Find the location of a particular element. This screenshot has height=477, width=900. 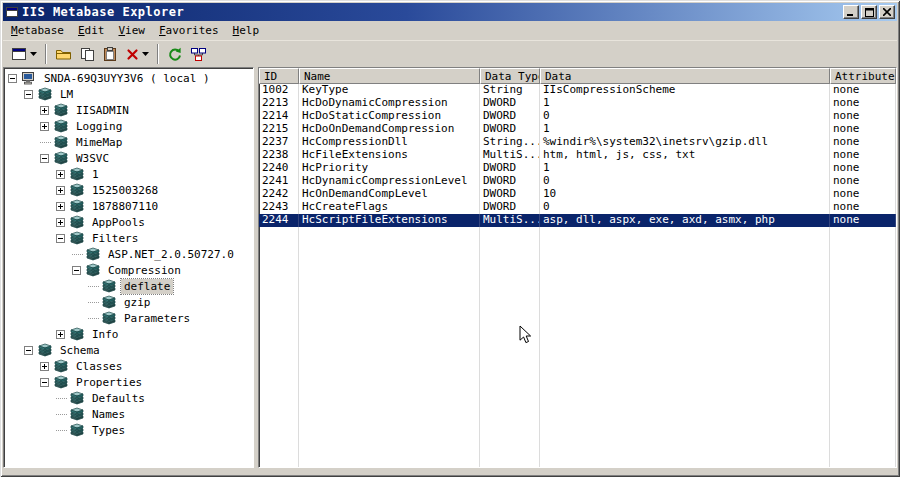

window-icon is located at coordinates (19, 54).